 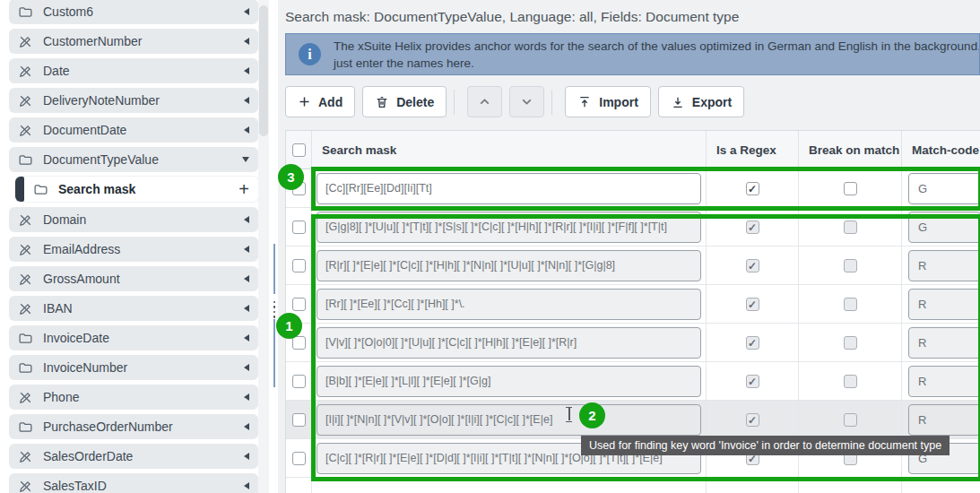 What do you see at coordinates (701, 102) in the screenshot?
I see `export-button: Export` at bounding box center [701, 102].